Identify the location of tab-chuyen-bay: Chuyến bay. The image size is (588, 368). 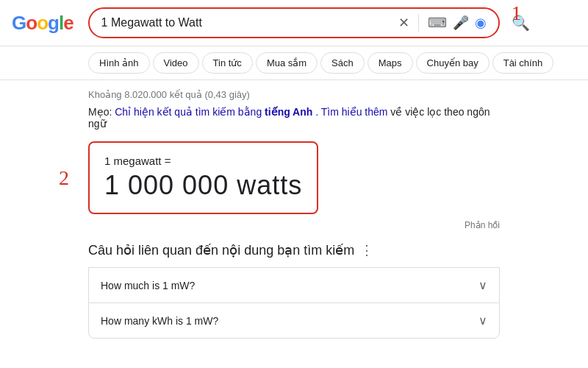
(453, 63).